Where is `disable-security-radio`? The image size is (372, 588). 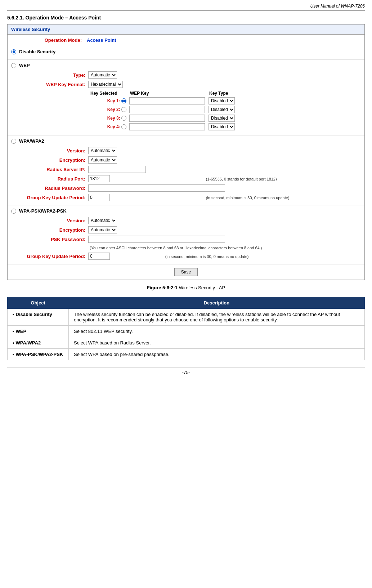 disable-security-radio is located at coordinates (14, 52).